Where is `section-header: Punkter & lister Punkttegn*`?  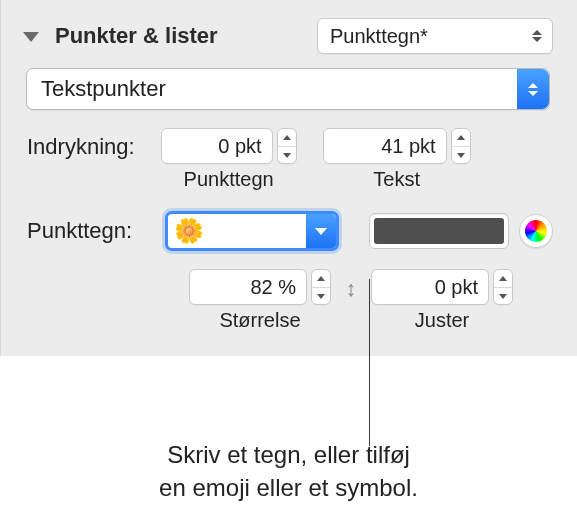
section-header: Punkter & lister Punkttegn* is located at coordinates (288, 36).